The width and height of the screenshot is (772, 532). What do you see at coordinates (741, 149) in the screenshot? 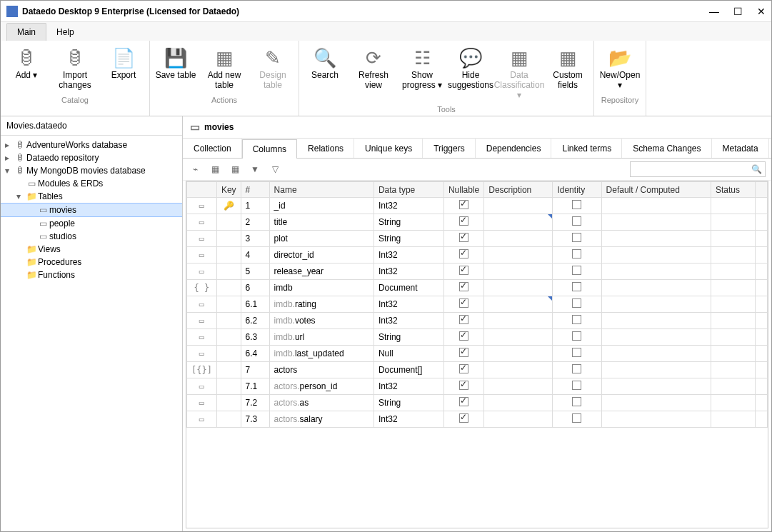
I see `tab-metadata: Metadata` at bounding box center [741, 149].